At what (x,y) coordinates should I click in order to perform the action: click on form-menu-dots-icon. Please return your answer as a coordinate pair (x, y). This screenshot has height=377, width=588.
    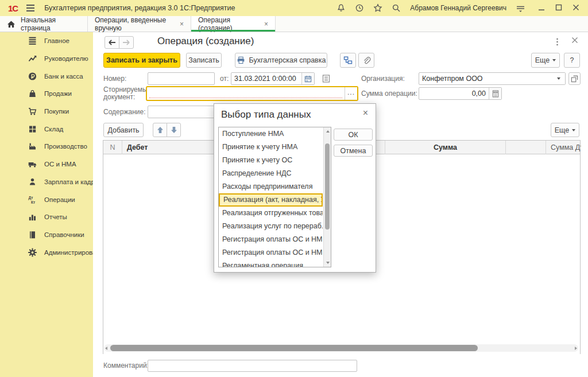
    Looking at the image, I should click on (557, 42).